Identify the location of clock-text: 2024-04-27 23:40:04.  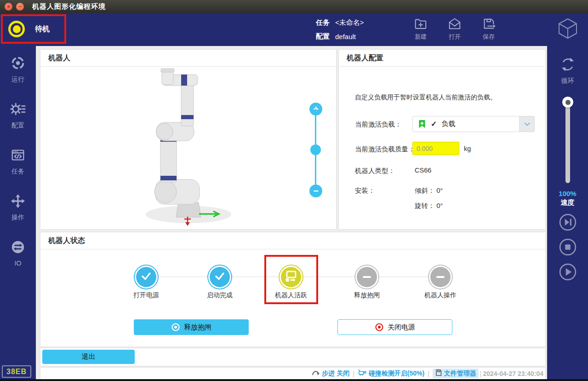
(513, 374).